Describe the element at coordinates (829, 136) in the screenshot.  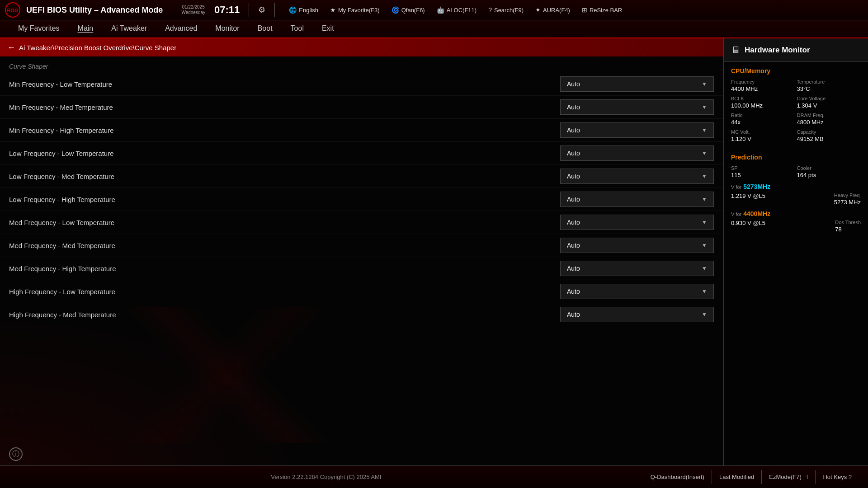
I see `capacity-item: Capacity 49152 MB` at that location.